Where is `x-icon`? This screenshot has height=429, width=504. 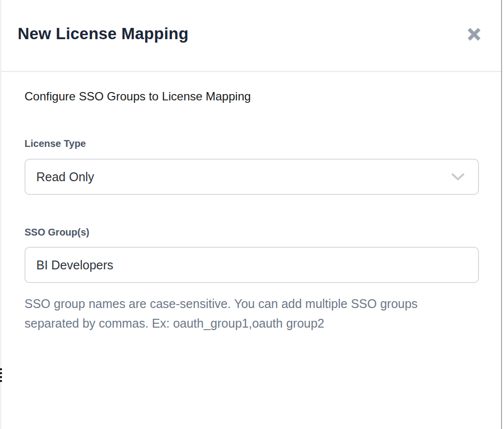 x-icon is located at coordinates (474, 34).